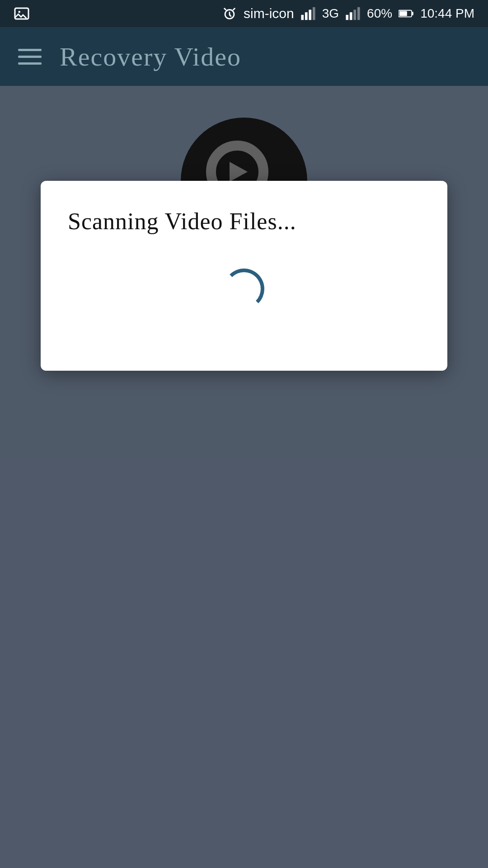 The width and height of the screenshot is (488, 868). What do you see at coordinates (230, 14) in the screenshot?
I see `alarm-icon` at bounding box center [230, 14].